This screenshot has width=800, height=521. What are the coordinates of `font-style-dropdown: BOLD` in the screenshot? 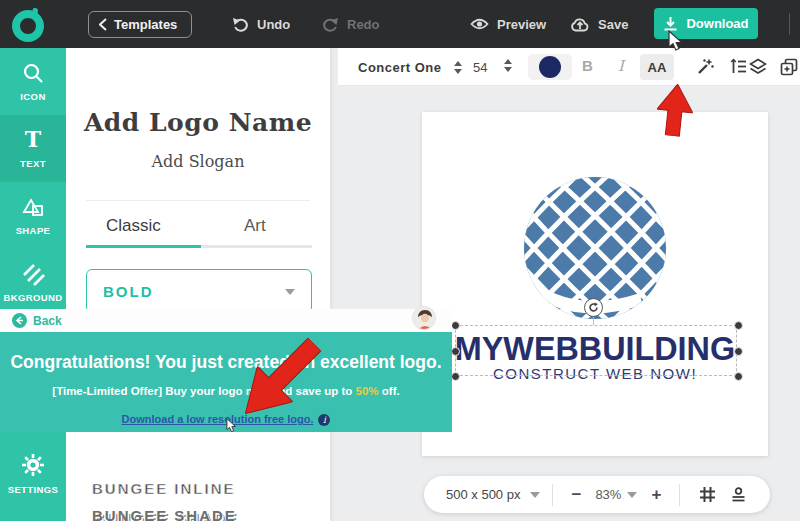 It's located at (199, 291).